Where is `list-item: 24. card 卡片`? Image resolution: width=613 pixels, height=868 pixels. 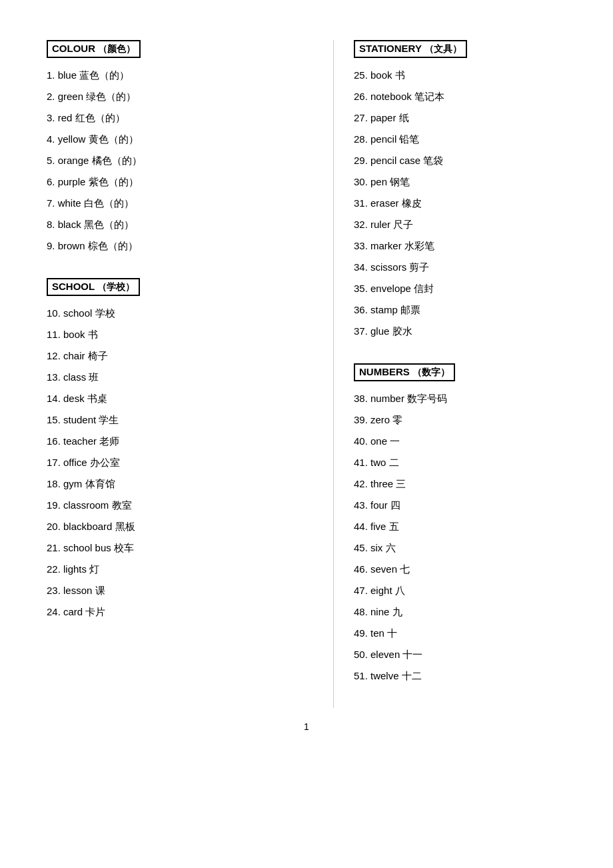
list-item: 24. card 卡片 is located at coordinates (180, 612).